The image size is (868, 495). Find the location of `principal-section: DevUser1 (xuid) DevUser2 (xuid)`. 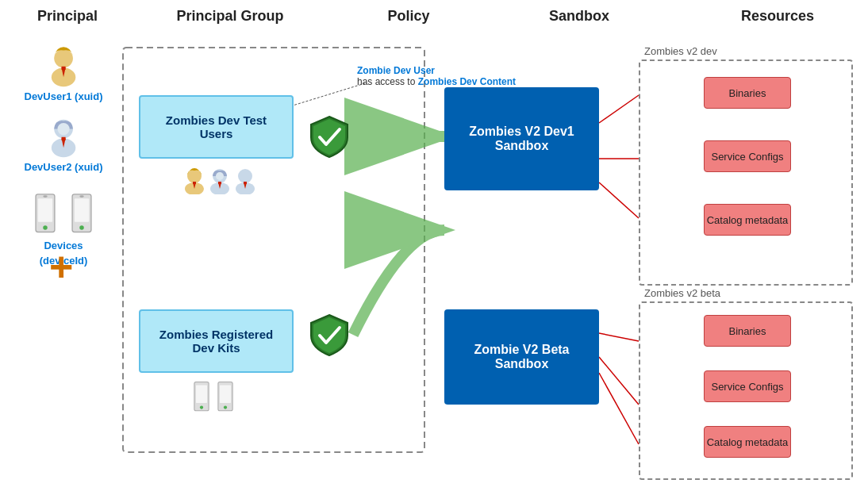

principal-section: DevUser1 (xuid) DevUser2 (xuid) is located at coordinates (63, 155).